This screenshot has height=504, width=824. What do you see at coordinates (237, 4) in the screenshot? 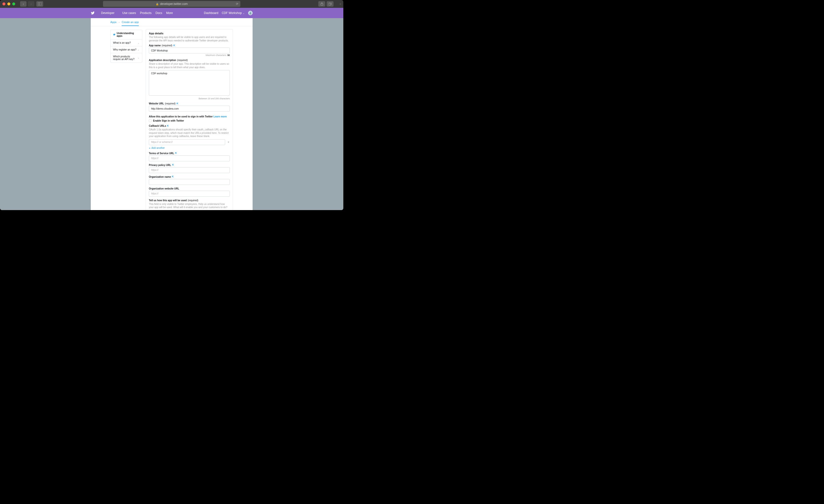
I see `refresh-icon: ⟳` at bounding box center [237, 4].